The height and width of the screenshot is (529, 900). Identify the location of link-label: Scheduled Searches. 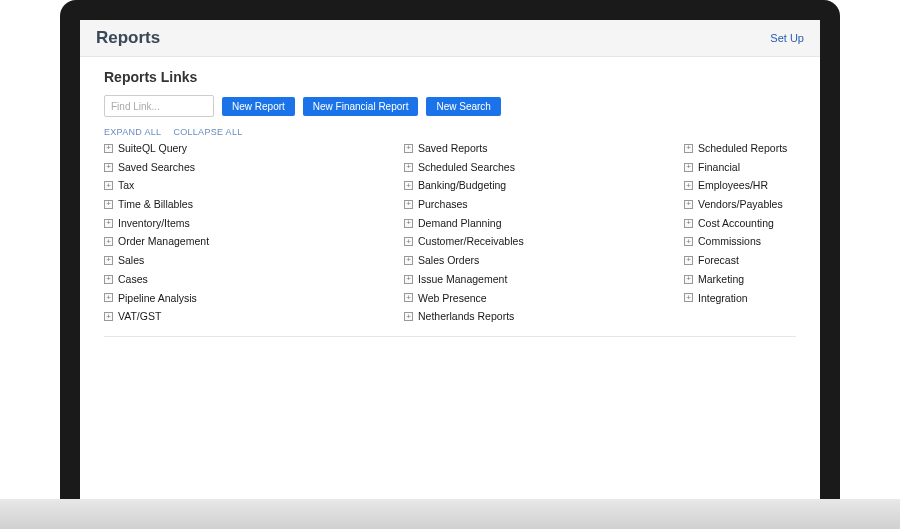
(466, 168).